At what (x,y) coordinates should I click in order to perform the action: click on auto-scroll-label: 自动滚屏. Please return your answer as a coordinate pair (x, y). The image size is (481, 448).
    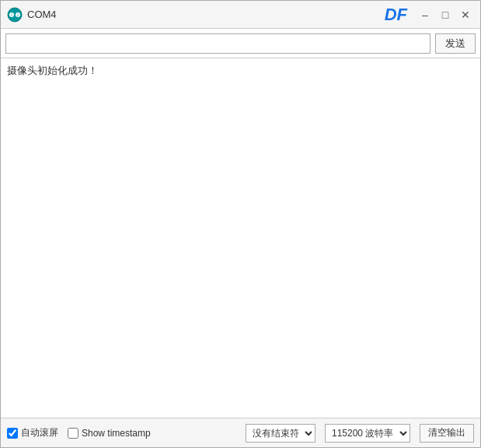
    Looking at the image, I should click on (40, 432).